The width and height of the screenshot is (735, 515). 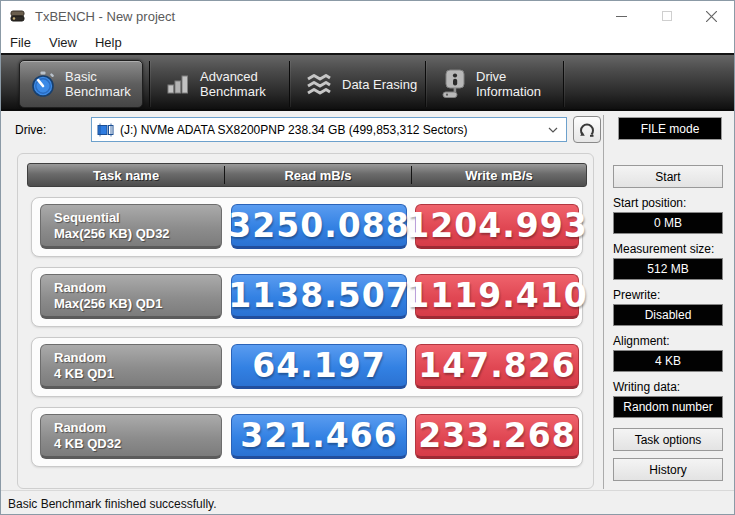 I want to click on write-speed-value: 147.826, so click(x=497, y=366).